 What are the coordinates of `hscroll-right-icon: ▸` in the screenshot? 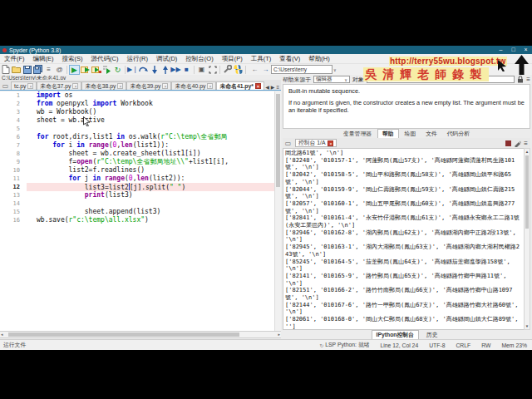 It's located at (279, 334).